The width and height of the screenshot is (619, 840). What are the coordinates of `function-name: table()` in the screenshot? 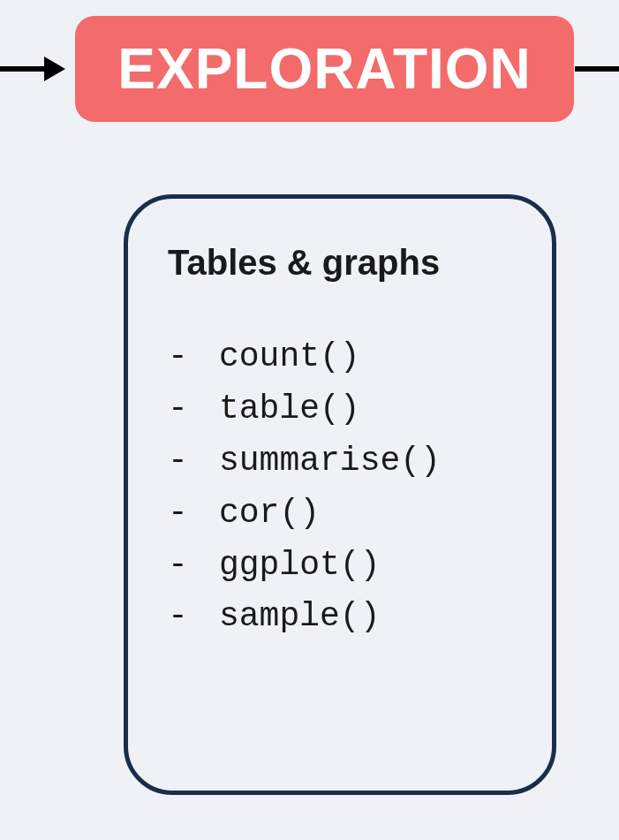 It's located at (290, 410).